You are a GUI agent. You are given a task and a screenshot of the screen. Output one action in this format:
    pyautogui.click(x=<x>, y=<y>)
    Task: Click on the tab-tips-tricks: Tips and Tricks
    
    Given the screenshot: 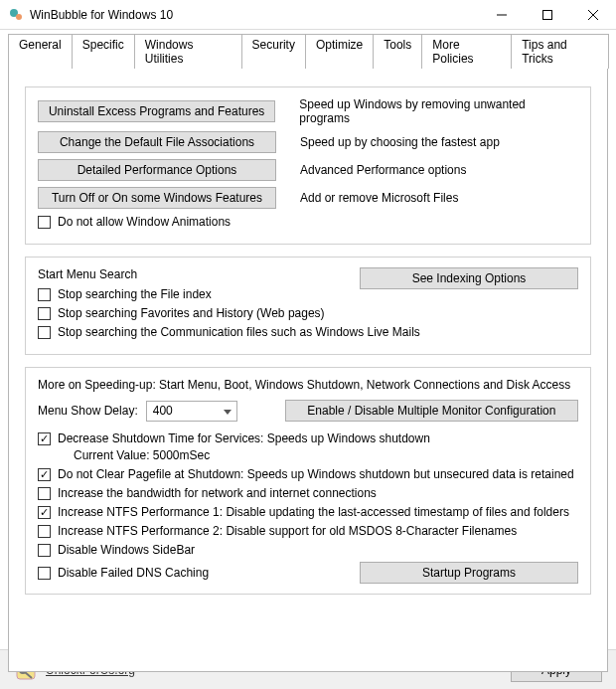 What is the action you would take?
    pyautogui.click(x=560, y=52)
    